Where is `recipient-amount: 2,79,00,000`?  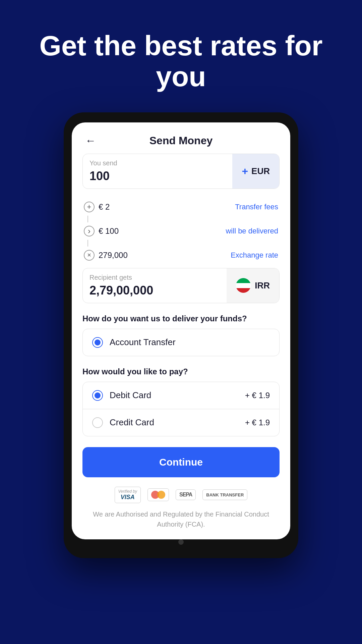 recipient-amount: 2,79,00,000 is located at coordinates (155, 290).